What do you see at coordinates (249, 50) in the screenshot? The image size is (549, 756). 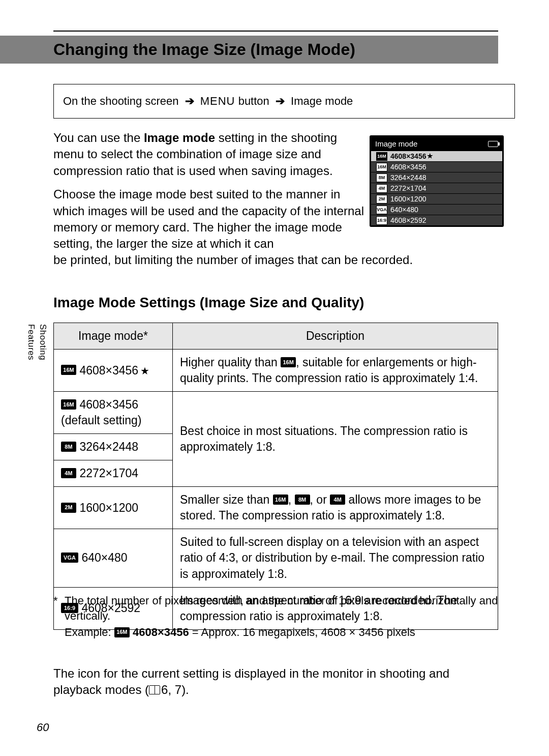 I see `title-bar: Changing the Image Size (Image Mode)` at bounding box center [249, 50].